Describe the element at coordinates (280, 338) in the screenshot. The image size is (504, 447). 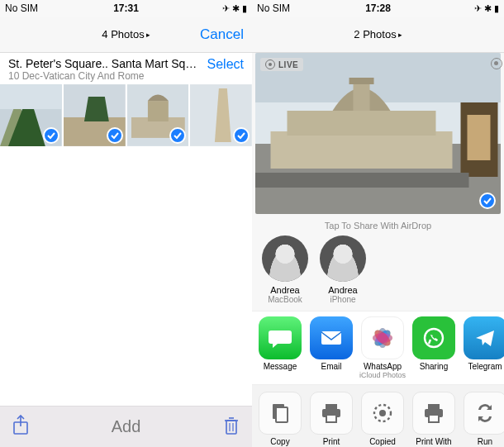
I see `message-icon` at that location.